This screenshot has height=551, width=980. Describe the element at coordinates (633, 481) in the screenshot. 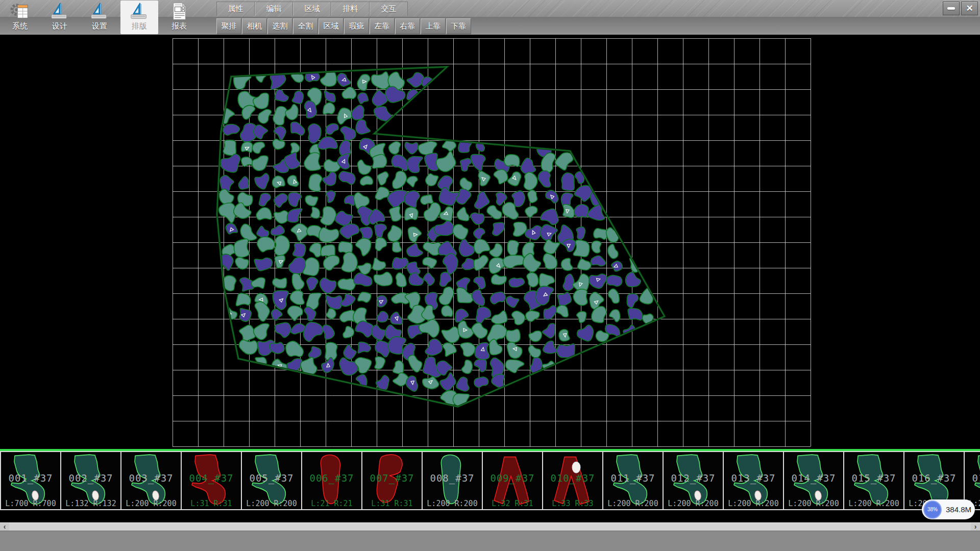

I see `part-thumbnail: 011_#37L:200 R:200` at that location.